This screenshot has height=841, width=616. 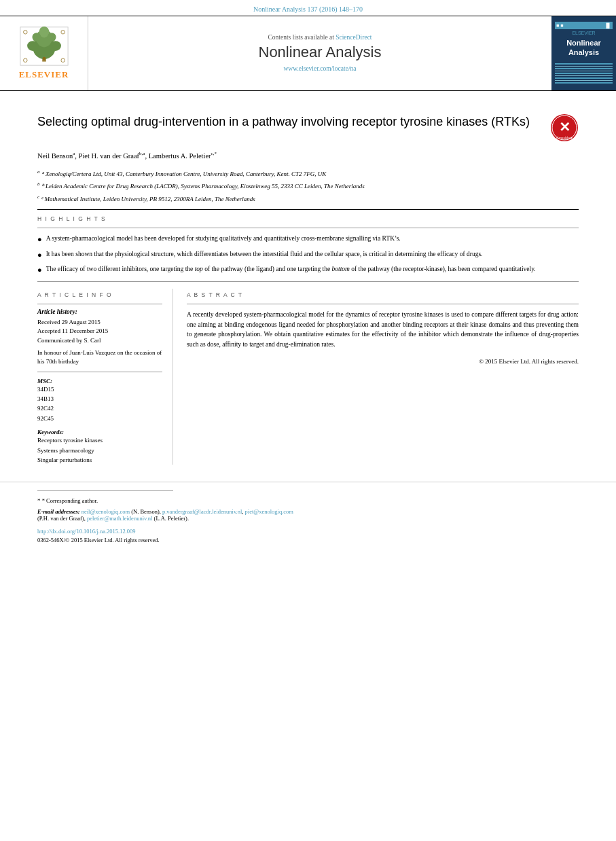 I want to click on journal-url: www.elsevier.com/locate/na, so click(x=319, y=69).